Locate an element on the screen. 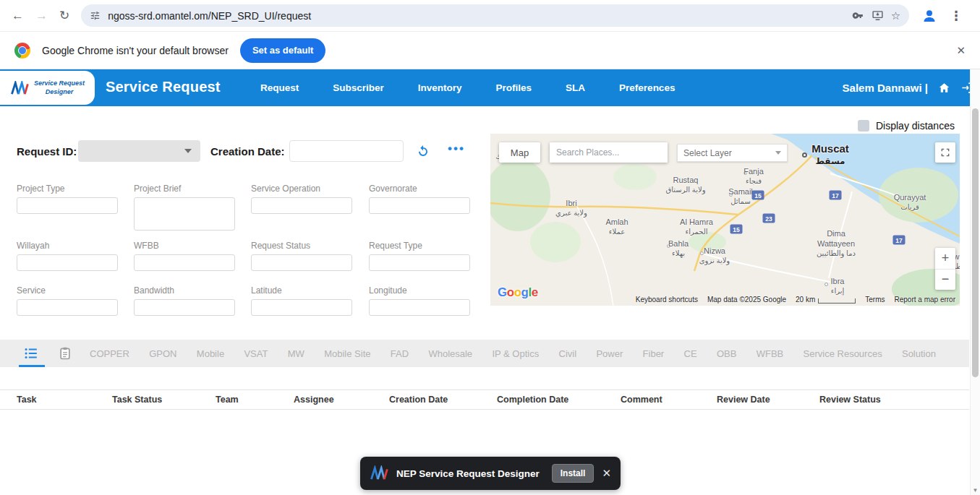  logo-text: Service RequestDesigner is located at coordinates (59, 88).